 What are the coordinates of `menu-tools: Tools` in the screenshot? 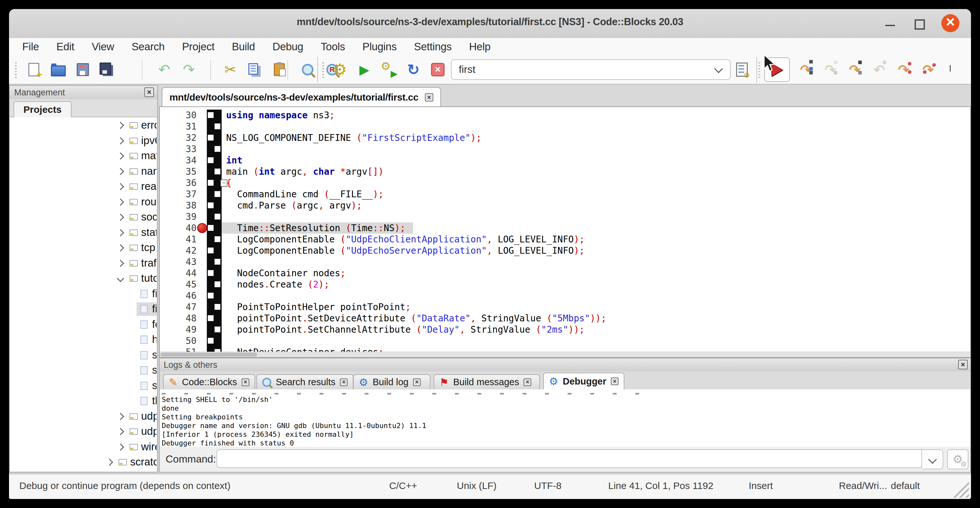 It's located at (333, 47).